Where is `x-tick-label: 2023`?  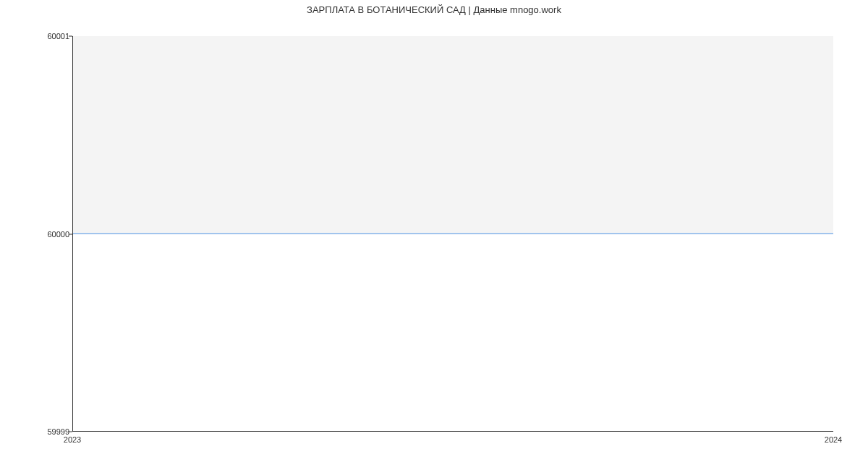 x-tick-label: 2023 is located at coordinates (72, 440).